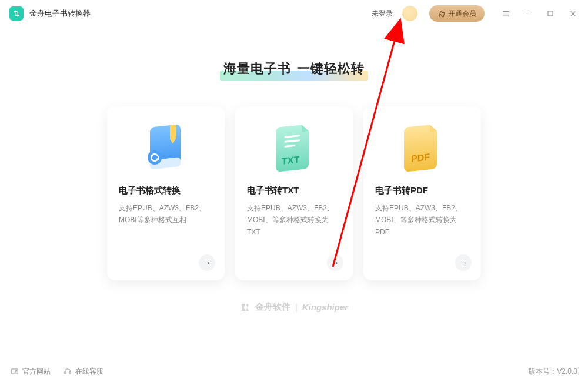 This screenshot has width=588, height=382. I want to click on avatar, so click(410, 14).